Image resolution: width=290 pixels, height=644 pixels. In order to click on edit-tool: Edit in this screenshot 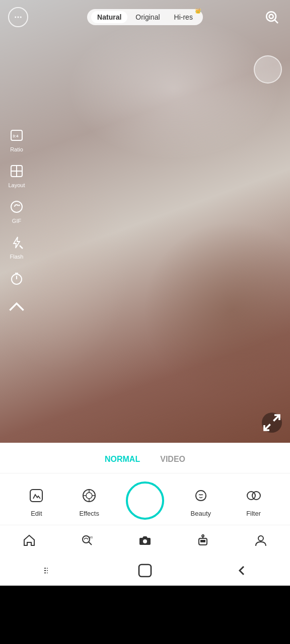, I will do `click(36, 501)`.